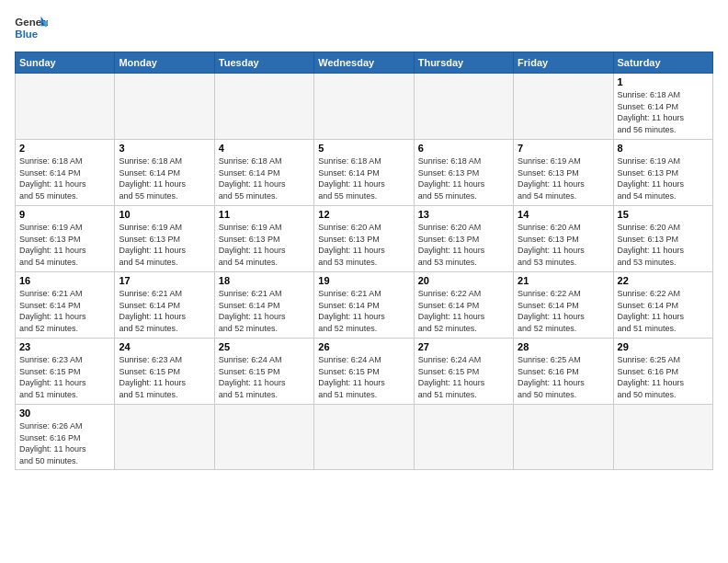 This screenshot has height=563, width=728. What do you see at coordinates (164, 347) in the screenshot?
I see `day-number: 24` at bounding box center [164, 347].